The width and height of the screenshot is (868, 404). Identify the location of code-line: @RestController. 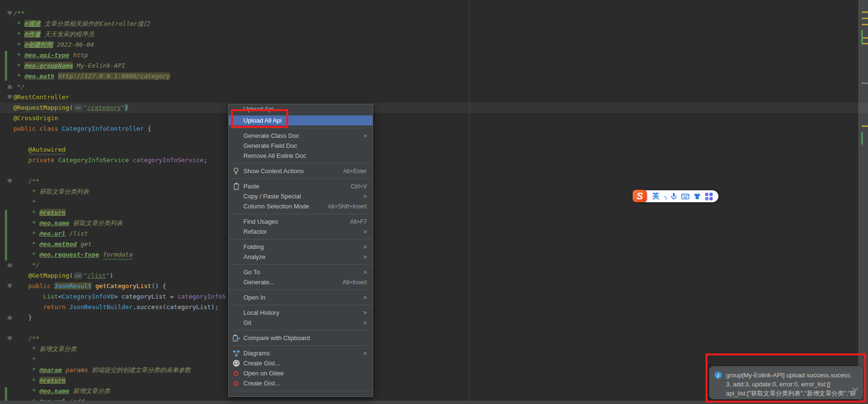
(41, 97).